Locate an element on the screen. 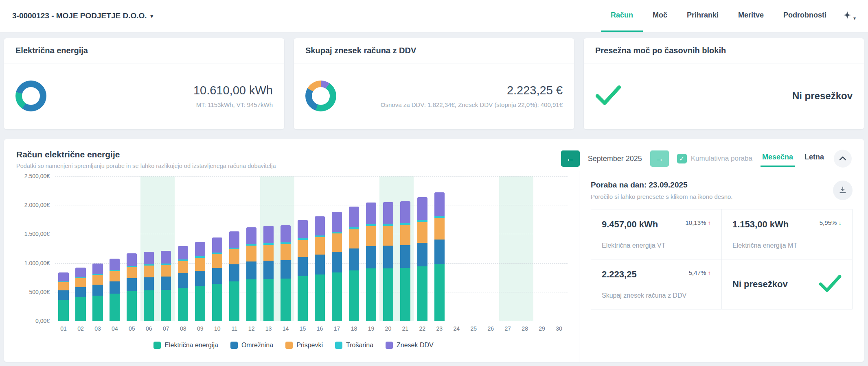 This screenshot has height=366, width=868. card-energy: Električna energija 10.610,00 kWh MT: 11… is located at coordinates (144, 84).